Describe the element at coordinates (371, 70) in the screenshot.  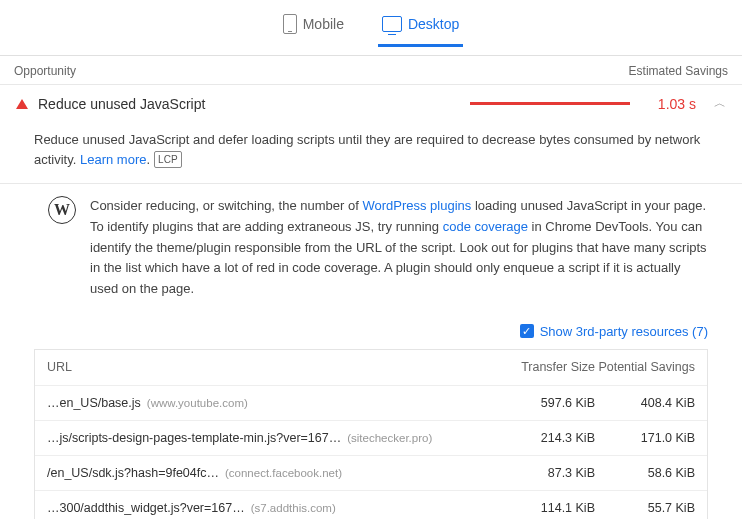
I see `columns-header: Opportunity Estimated Savings` at that location.